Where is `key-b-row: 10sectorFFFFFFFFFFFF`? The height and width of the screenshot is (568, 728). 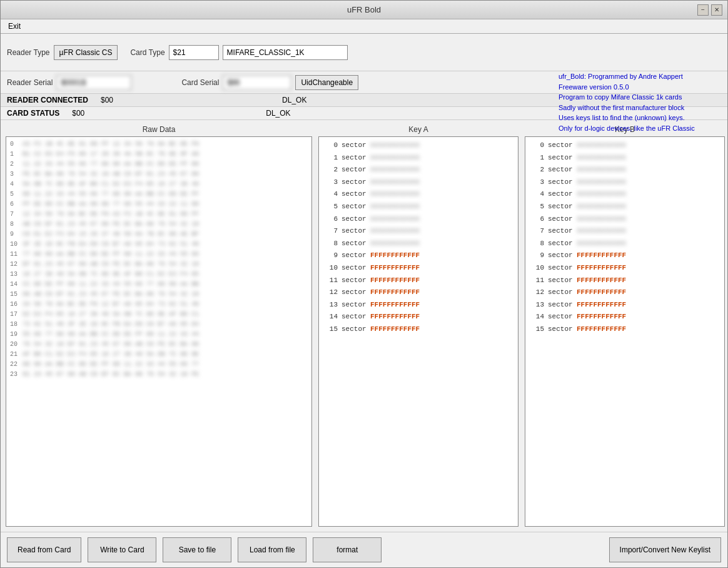 key-b-row: 10sectorFFFFFFFFFFFF is located at coordinates (625, 268).